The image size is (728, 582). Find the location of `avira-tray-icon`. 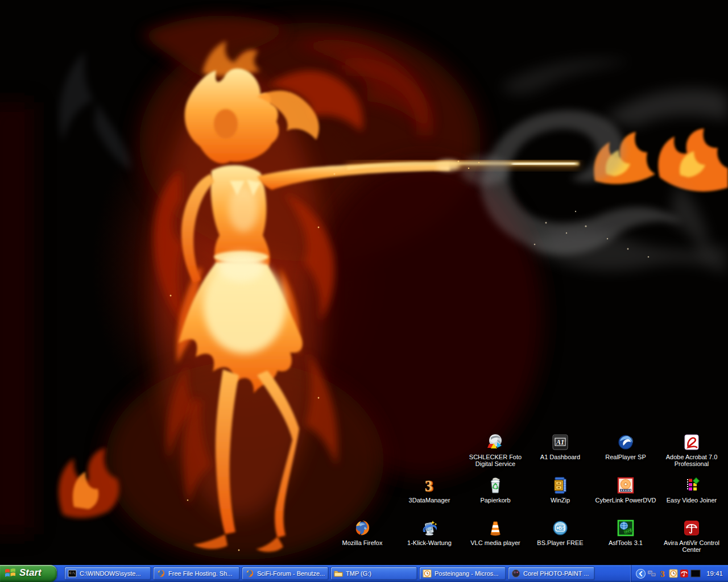

avira-tray-icon is located at coordinates (684, 573).